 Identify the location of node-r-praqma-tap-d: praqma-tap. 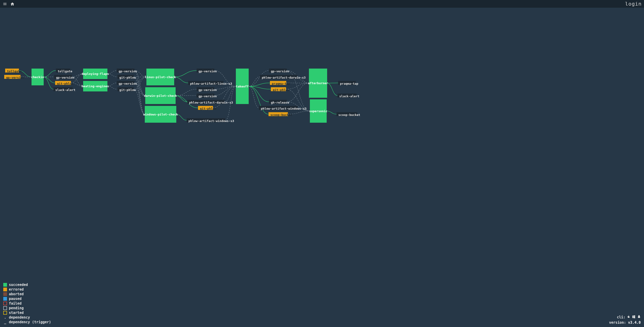
(347, 83).